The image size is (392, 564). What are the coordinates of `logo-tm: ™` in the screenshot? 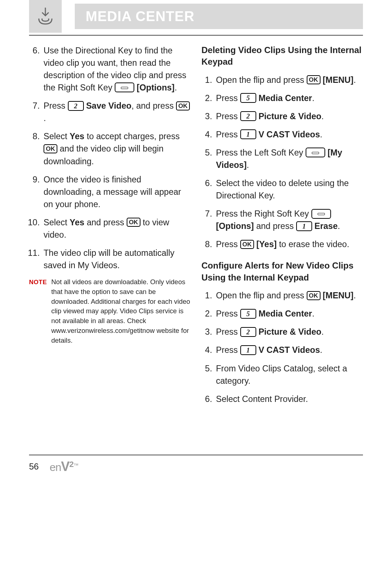 It's located at (75, 465).